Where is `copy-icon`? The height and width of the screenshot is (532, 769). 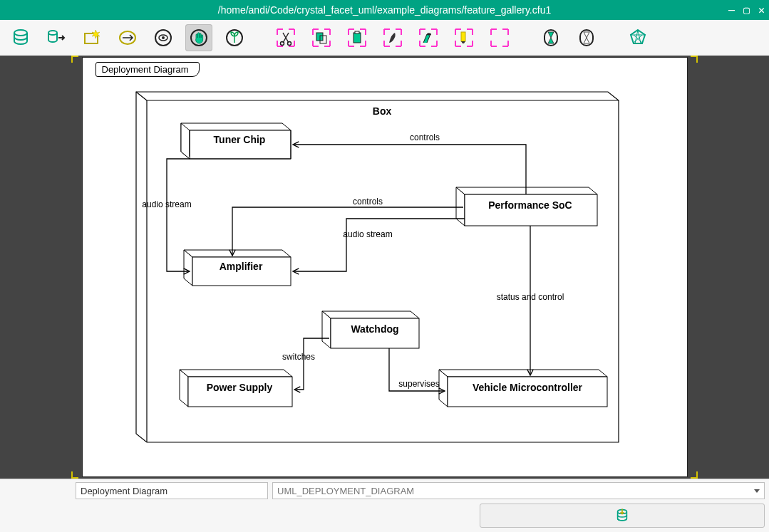
copy-icon is located at coordinates (321, 38).